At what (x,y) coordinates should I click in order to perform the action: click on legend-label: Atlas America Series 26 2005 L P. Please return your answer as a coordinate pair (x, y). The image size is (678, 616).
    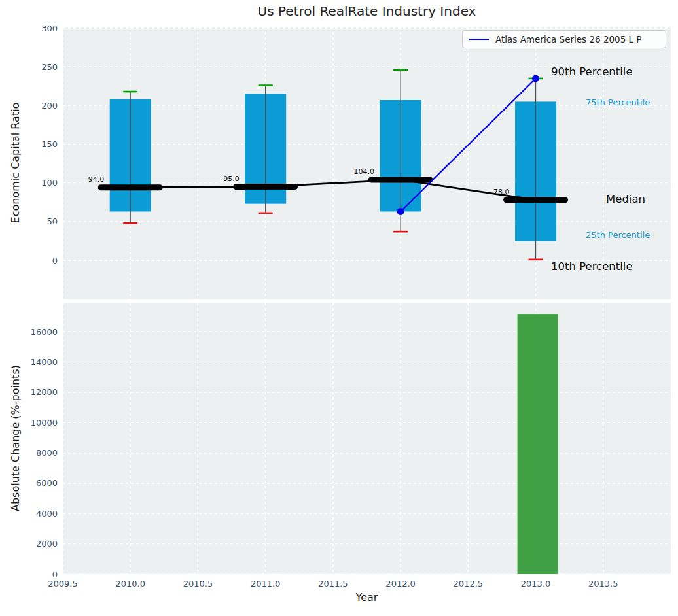
    Looking at the image, I should click on (569, 39).